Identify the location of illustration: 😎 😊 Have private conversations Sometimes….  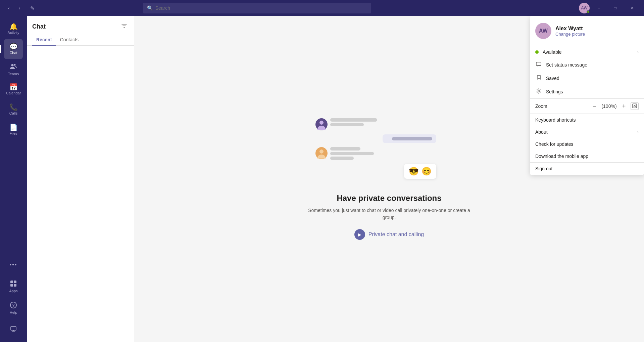
(389, 179).